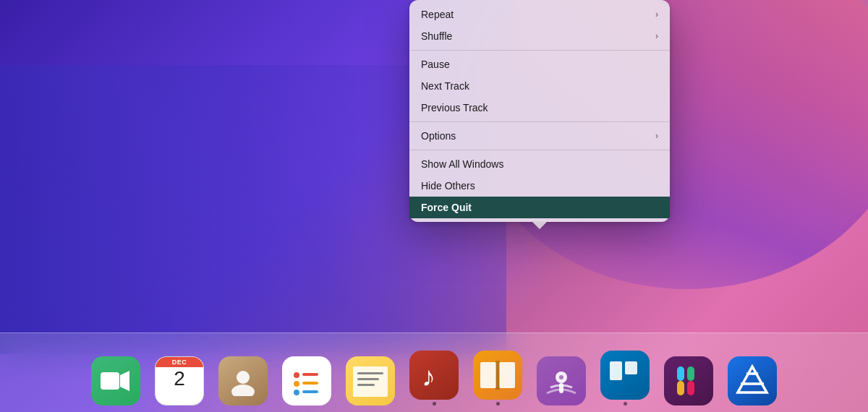 The width and height of the screenshot is (868, 412). Describe the element at coordinates (434, 375) in the screenshot. I see `music-icon: ♪` at that location.